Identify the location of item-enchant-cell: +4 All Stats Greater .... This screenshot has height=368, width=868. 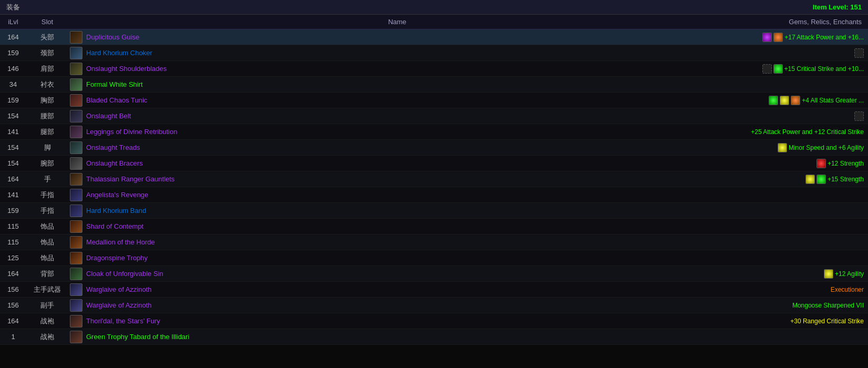
(789, 100).